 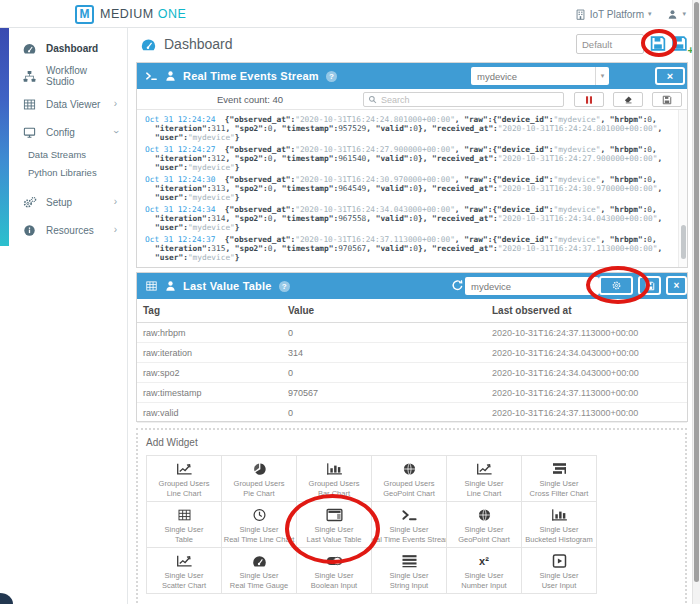 I want to click on page-title-row: Dashboard +, so click(x=410, y=45).